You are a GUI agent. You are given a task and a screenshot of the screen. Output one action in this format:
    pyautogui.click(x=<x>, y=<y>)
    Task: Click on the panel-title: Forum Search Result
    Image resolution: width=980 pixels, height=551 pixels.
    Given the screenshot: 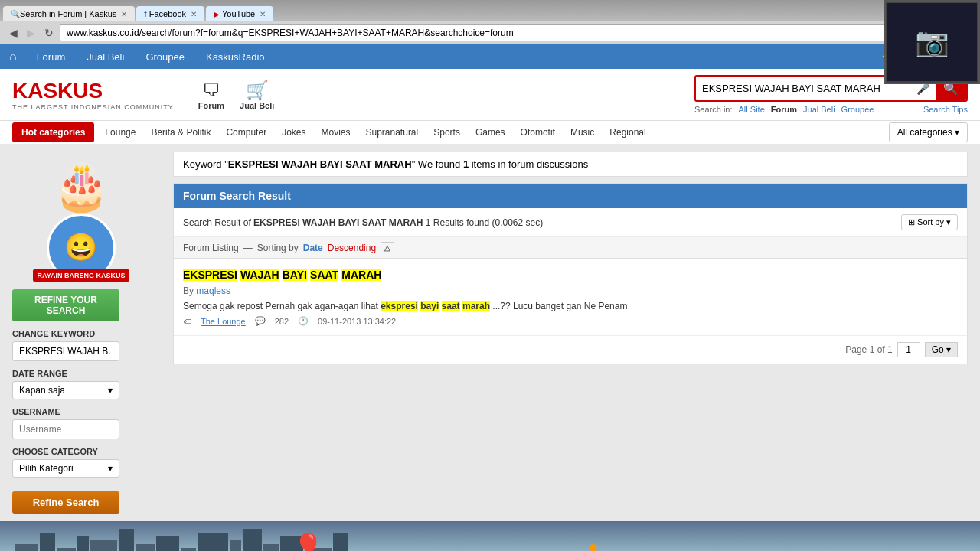 What is the action you would take?
    pyautogui.click(x=237, y=196)
    